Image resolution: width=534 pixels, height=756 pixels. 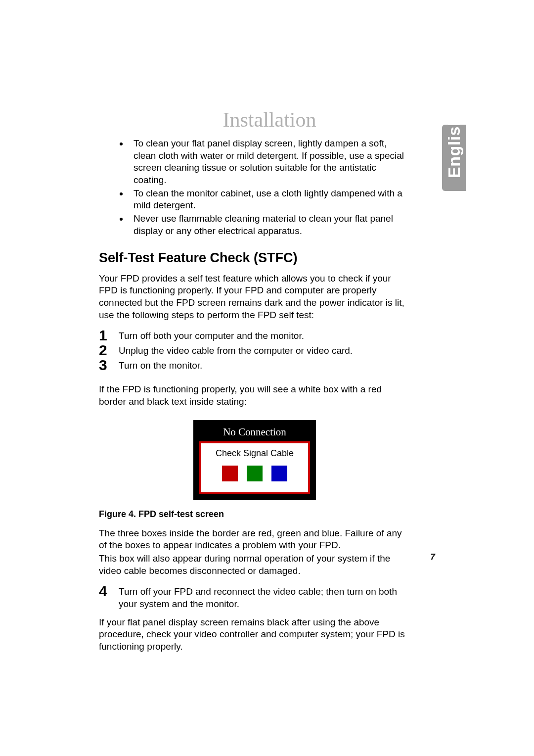 What do you see at coordinates (265, 597) in the screenshot?
I see `step-text: Turn off your FPD and reconnect the vide…` at bounding box center [265, 597].